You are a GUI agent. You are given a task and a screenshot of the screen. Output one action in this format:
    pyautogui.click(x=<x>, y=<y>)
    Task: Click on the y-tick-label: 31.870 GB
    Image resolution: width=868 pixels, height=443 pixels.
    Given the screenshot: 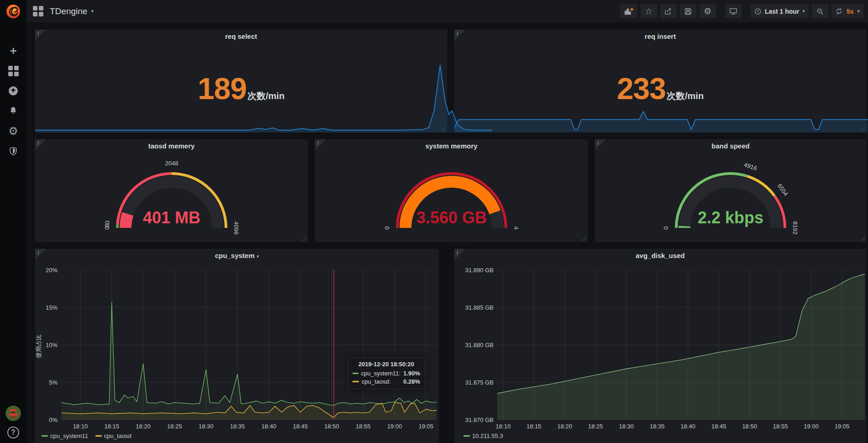 What is the action you would take?
    pyautogui.click(x=475, y=420)
    